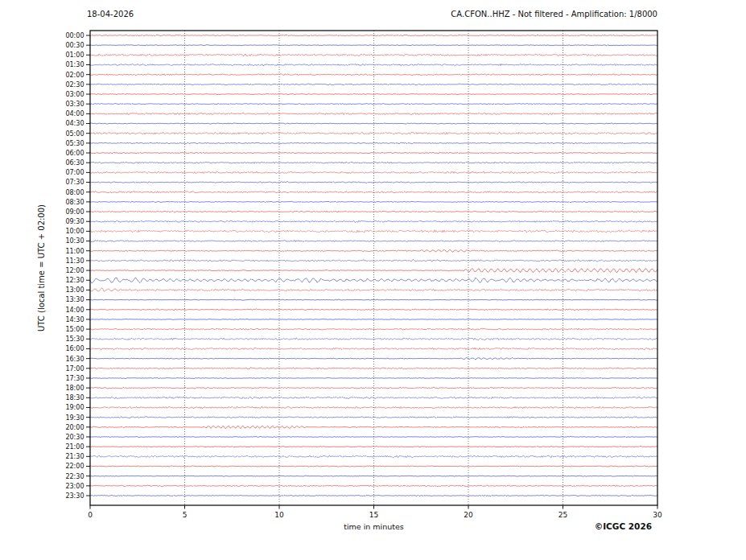 This screenshot has width=746, height=560. Describe the element at coordinates (74, 397) in the screenshot. I see `y-tick-label: 18:30` at that location.